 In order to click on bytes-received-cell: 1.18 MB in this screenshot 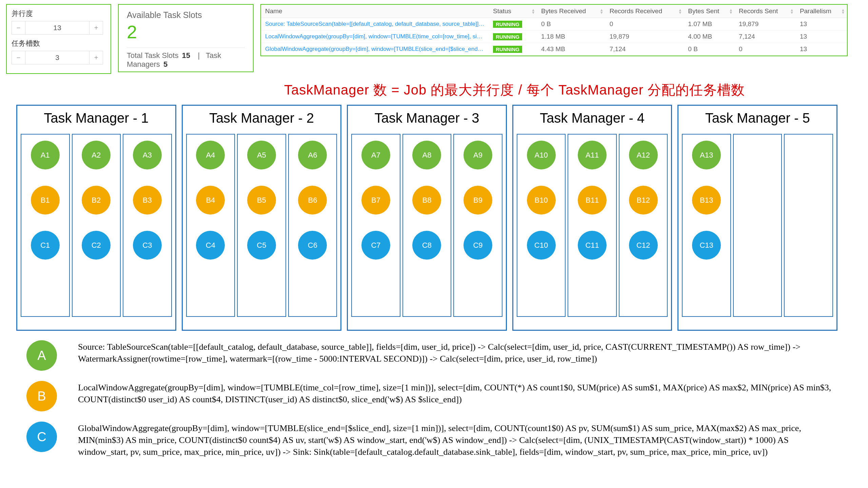, I will do `click(571, 37)`.